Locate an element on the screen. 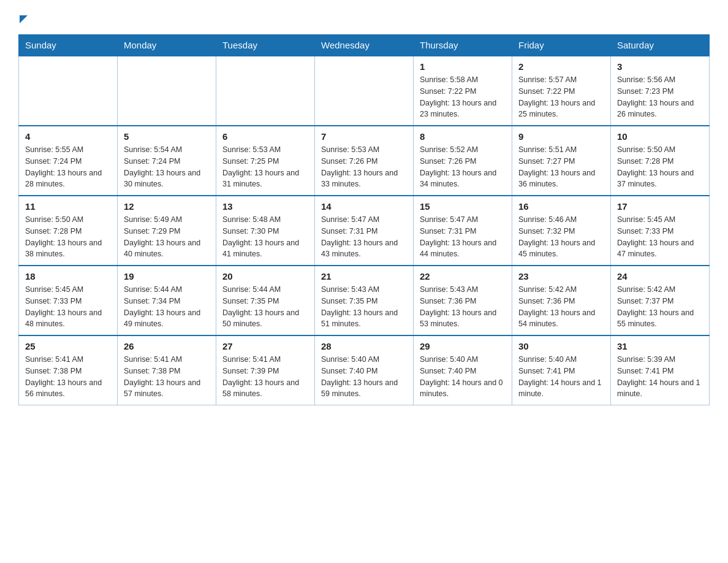 The height and width of the screenshot is (563, 728). calendar-cell: 18Sunrise: 5:45 AMSunset: 7:33 PMDayligh… is located at coordinates (69, 301).